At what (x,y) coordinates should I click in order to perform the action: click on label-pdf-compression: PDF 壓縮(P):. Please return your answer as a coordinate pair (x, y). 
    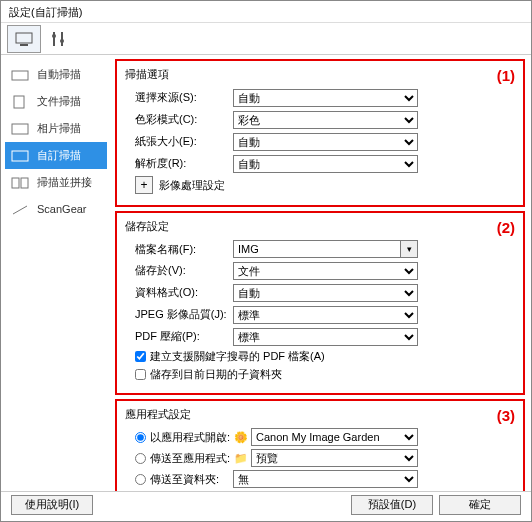
    Looking at the image, I should click on (179, 336).